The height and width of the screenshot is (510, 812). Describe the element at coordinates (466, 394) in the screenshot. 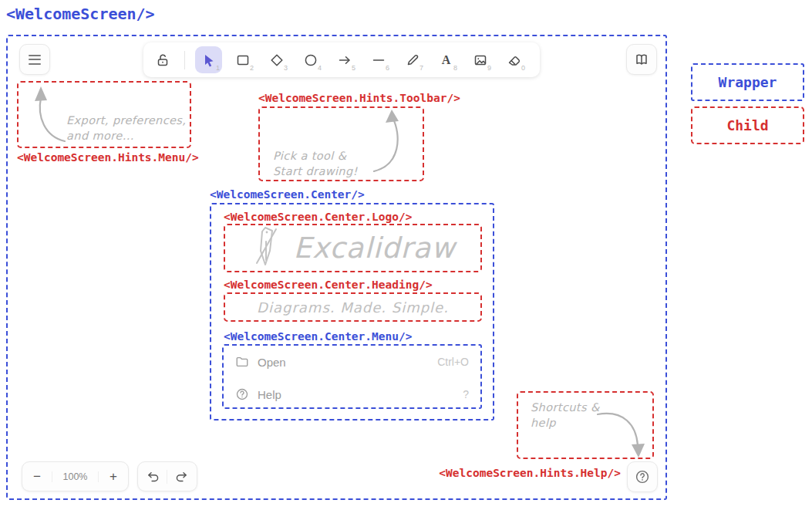

I see `menu-item-help-shortcut: ?` at that location.